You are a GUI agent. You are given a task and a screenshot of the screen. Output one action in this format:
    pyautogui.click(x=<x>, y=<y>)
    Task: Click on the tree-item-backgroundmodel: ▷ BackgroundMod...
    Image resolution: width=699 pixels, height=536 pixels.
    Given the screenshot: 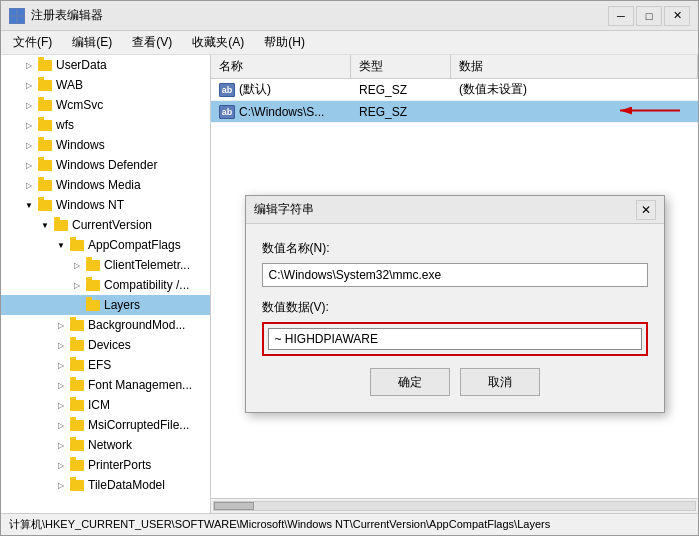 What is the action you would take?
    pyautogui.click(x=106, y=325)
    